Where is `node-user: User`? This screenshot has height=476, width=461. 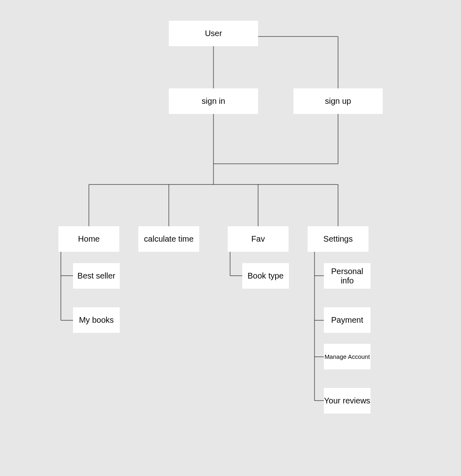 node-user: User is located at coordinates (213, 33).